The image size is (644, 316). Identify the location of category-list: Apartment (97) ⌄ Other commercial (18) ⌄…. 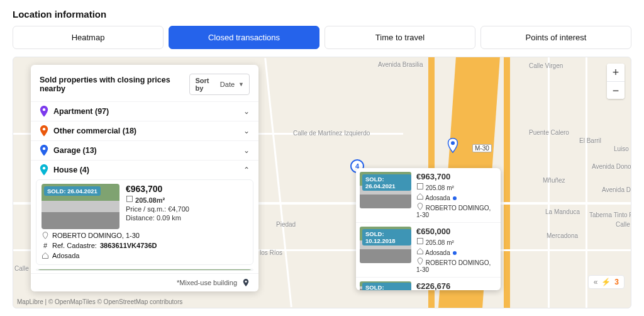
(145, 140).